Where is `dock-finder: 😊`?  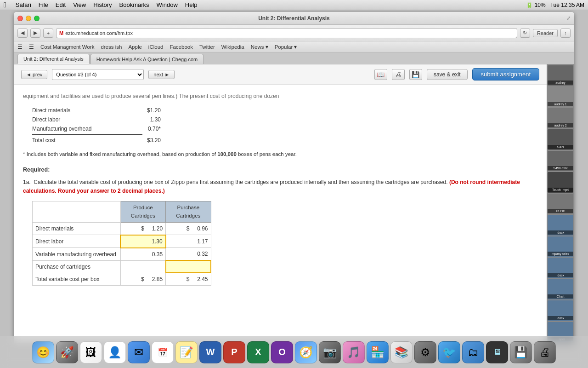 dock-finder: 😊 is located at coordinates (43, 352).